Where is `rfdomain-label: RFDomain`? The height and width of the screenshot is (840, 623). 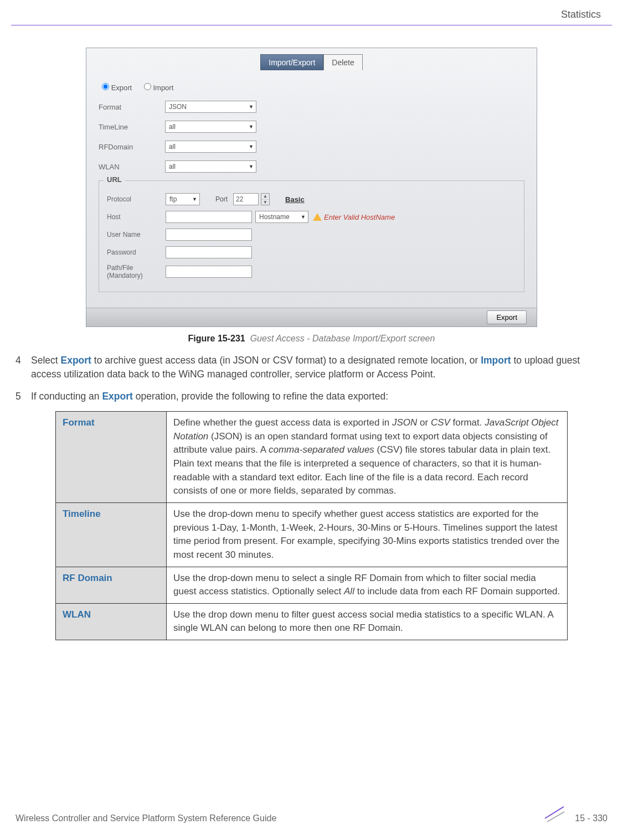 rfdomain-label: RFDomain is located at coordinates (132, 147).